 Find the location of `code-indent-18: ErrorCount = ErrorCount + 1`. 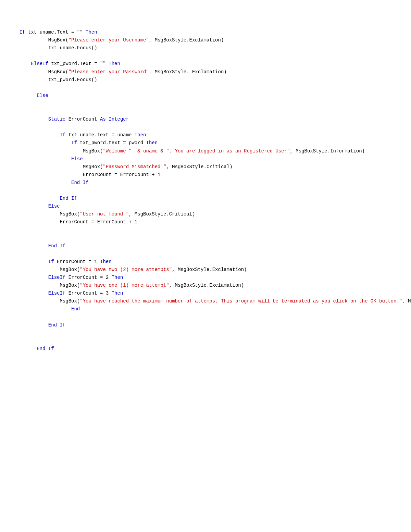

code-indent-18: ErrorCount = ErrorCount + 1 is located at coordinates (75, 222).